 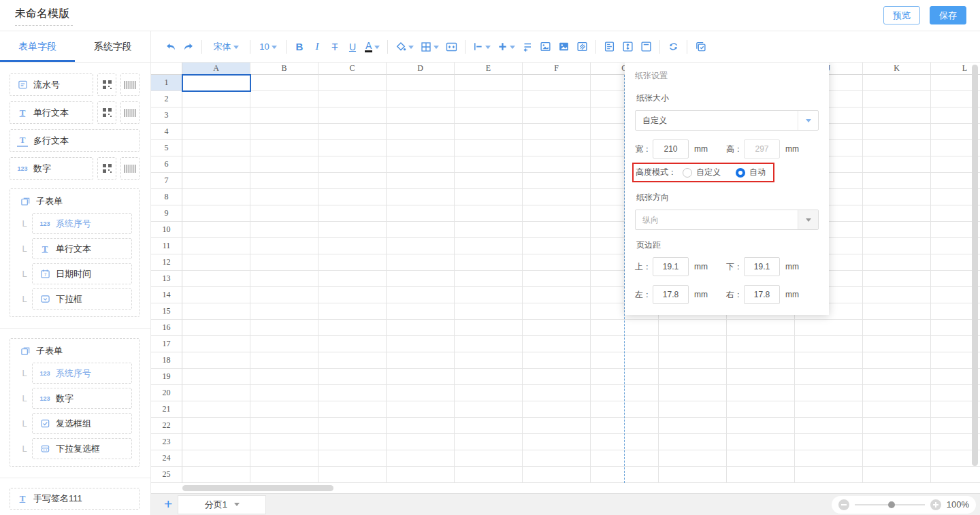 What do you see at coordinates (761, 459) in the screenshot?
I see `grid-cell-I24` at bounding box center [761, 459].